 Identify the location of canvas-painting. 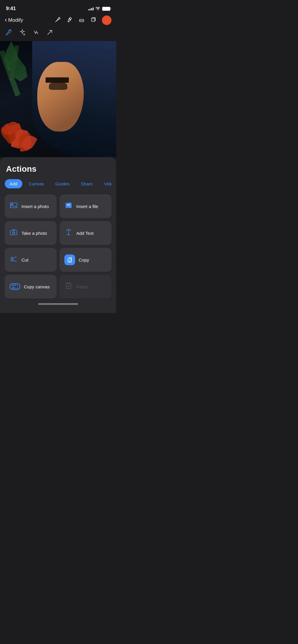
(58, 99).